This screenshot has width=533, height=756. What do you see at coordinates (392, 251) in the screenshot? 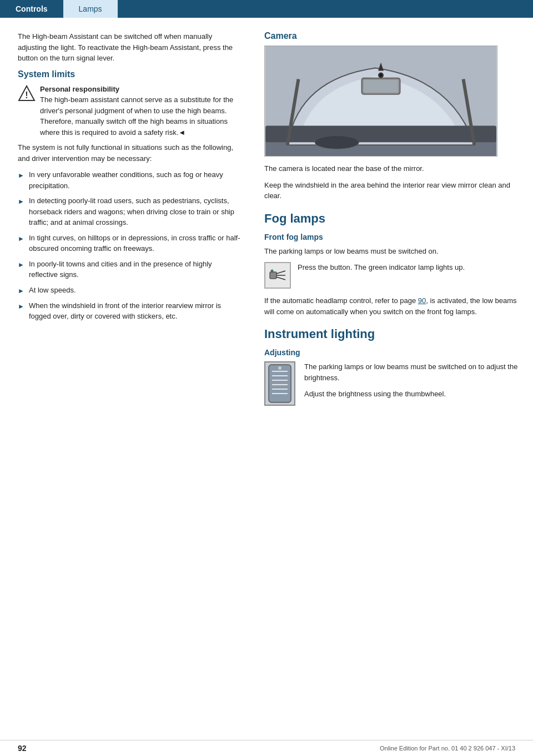
I see `front-fog-text1: The parking lamps or low beams must be s…` at bounding box center [392, 251].